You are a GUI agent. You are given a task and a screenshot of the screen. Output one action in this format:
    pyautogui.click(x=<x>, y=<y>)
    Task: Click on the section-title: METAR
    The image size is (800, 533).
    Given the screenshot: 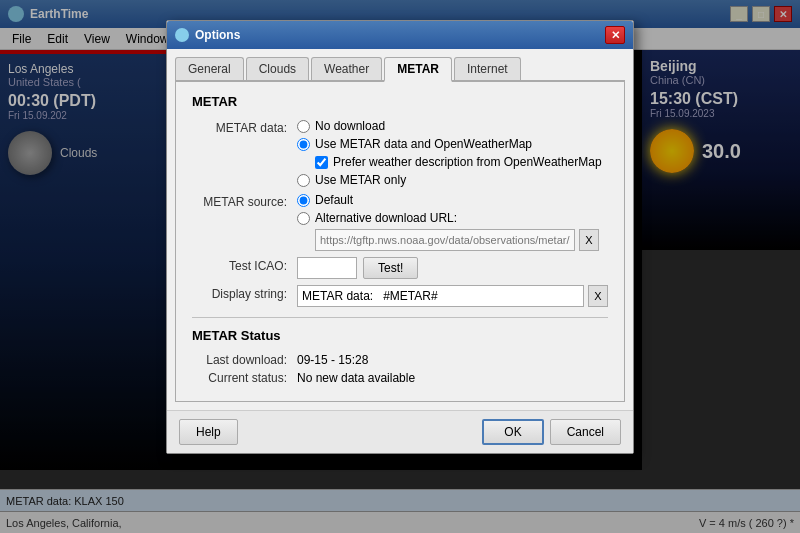 What is the action you would take?
    pyautogui.click(x=400, y=102)
    